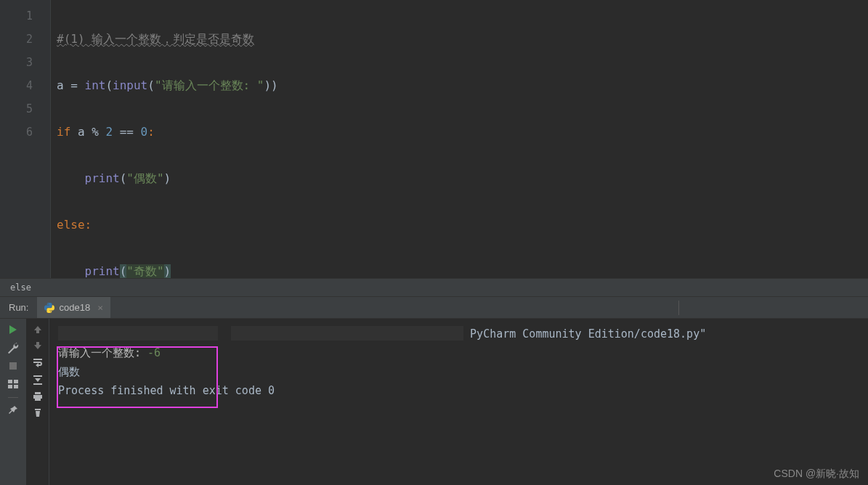  What do you see at coordinates (816, 474) in the screenshot?
I see `watermark: CSDN @新晓·故知` at bounding box center [816, 474].